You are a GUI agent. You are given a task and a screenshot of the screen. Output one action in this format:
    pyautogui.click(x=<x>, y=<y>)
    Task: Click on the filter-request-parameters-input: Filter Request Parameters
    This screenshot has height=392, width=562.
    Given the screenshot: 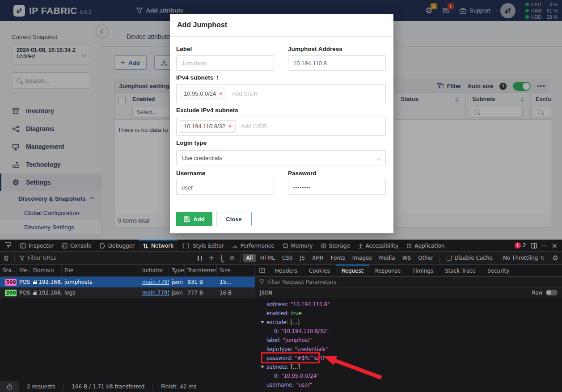 What is the action you would take?
    pyautogui.click(x=409, y=282)
    